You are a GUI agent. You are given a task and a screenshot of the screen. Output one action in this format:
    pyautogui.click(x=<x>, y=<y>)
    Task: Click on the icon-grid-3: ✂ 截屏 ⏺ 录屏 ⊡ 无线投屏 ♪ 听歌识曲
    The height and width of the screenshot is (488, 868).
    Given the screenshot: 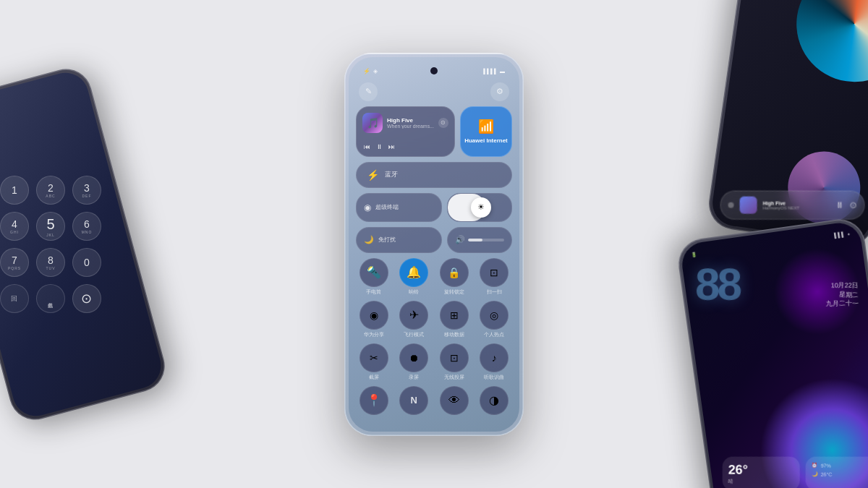 What is the action you would take?
    pyautogui.click(x=434, y=362)
    